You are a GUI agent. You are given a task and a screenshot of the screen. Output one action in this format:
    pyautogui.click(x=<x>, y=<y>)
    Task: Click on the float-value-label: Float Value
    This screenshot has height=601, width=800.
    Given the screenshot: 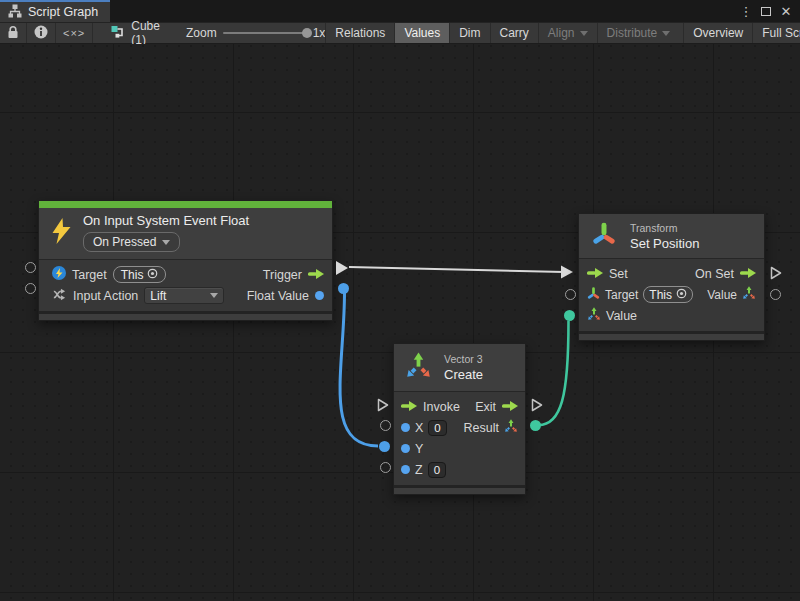 What is the action you would take?
    pyautogui.click(x=278, y=296)
    